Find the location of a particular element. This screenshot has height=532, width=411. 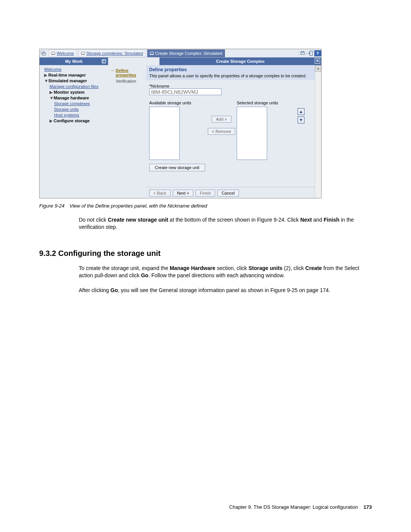

scroll-up-icon: ▴ is located at coordinates (318, 69).